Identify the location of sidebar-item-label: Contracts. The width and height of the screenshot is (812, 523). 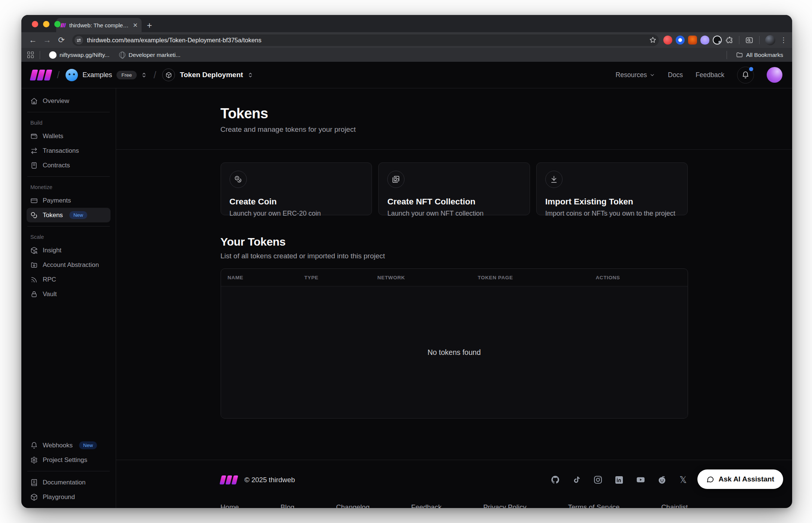
(56, 165).